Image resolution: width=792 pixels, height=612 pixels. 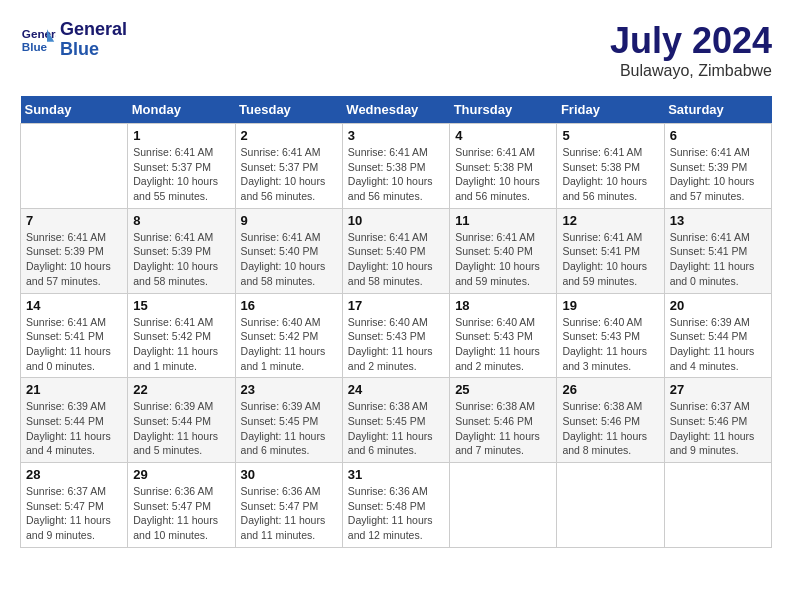 I want to click on weekday-header: Tuesday, so click(x=288, y=110).